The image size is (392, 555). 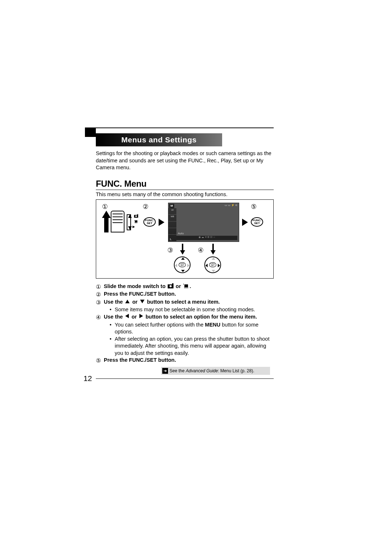 I want to click on see-reference-text: See the Advanced Guide: Menu List (p. 28…, so click(x=212, y=371).